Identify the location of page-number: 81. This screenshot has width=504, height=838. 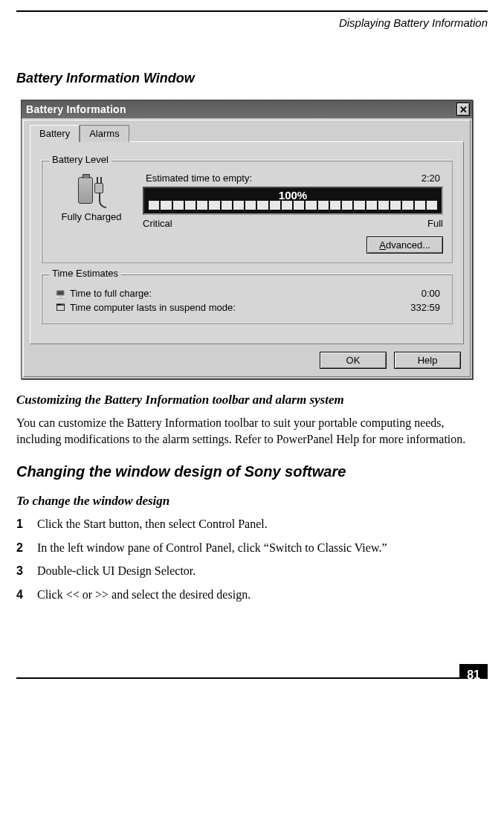
(474, 671).